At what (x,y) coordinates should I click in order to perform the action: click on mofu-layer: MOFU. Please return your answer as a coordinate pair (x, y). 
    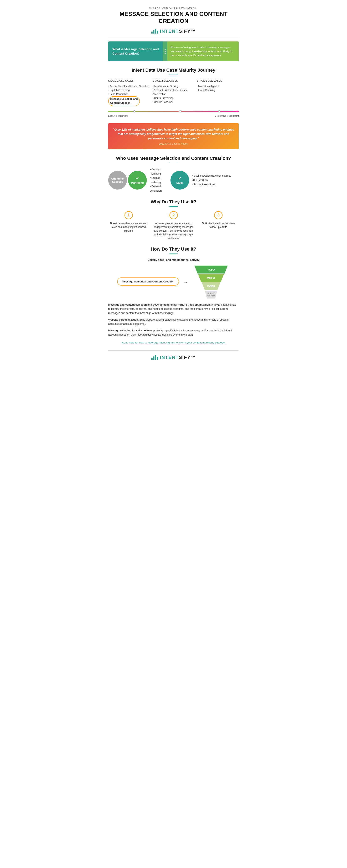
    Looking at the image, I should click on (211, 278).